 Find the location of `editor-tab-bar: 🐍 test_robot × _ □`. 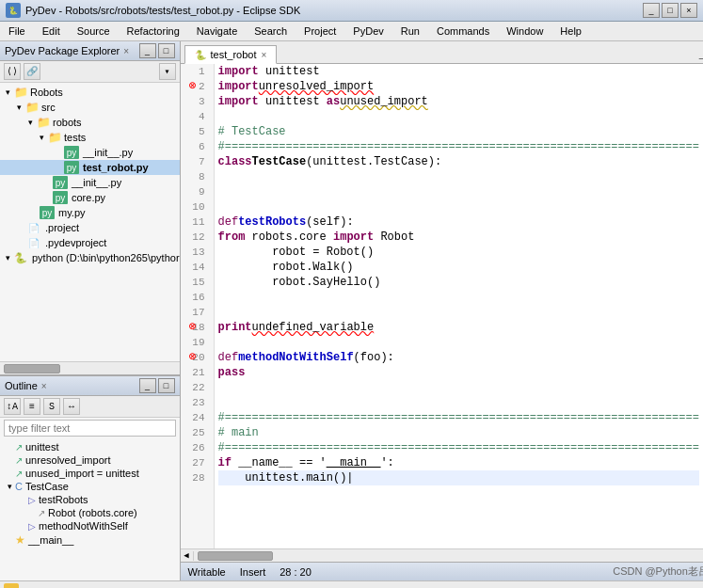

editor-tab-bar: 🐍 test_robot × _ □ is located at coordinates (442, 53).